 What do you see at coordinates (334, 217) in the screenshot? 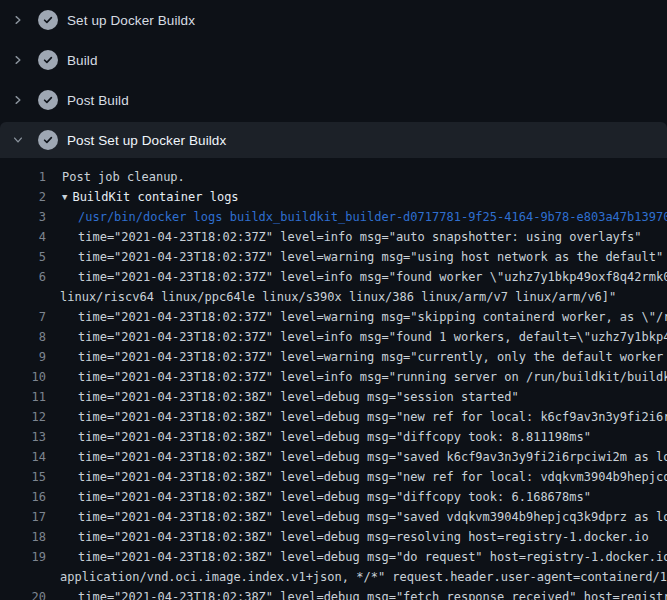
I see `log-line: 3/usr/bin/docker logs buildx_buildkit_bu…` at bounding box center [334, 217].